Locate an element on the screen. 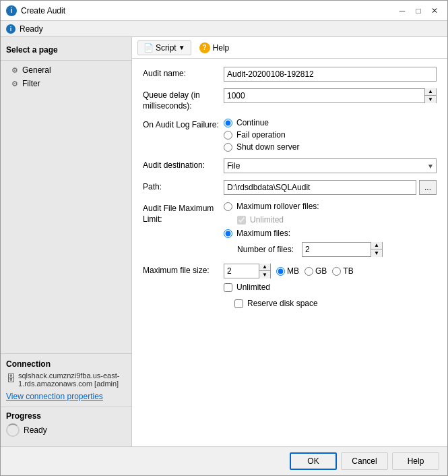 The image size is (448, 476). ok-button: OK is located at coordinates (313, 461).